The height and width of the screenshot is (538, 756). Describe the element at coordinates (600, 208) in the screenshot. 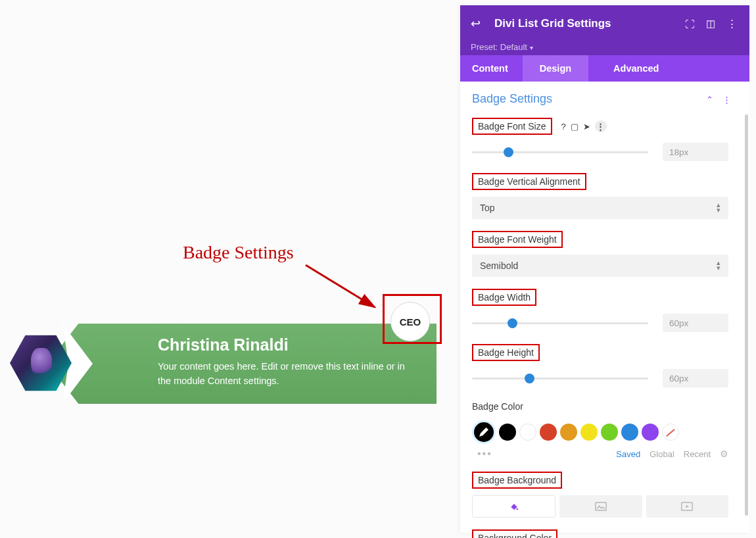

I see `valign-select: Top ▴▾` at that location.